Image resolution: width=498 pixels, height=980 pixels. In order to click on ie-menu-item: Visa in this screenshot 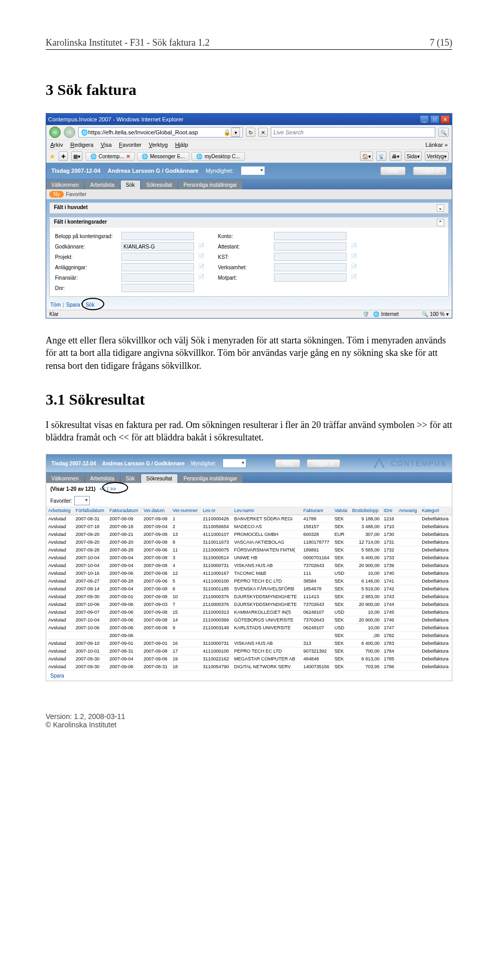, I will do `click(106, 145)`.